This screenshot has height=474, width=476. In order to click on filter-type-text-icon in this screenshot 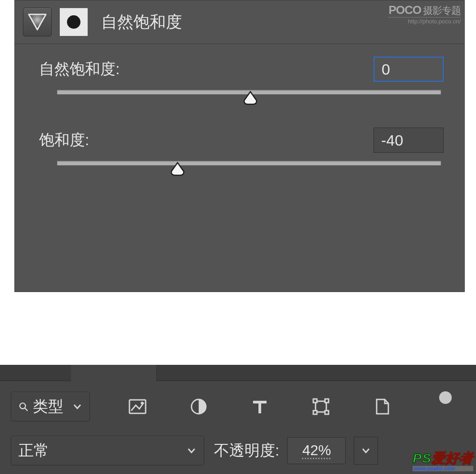, I will do `click(260, 407)`.